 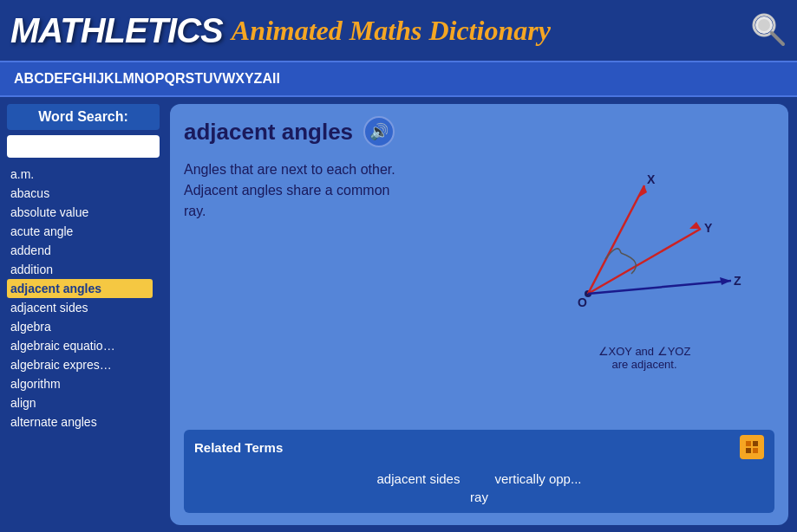 I want to click on header: MATHLETICS Animated Maths Dictionary, so click(x=399, y=30).